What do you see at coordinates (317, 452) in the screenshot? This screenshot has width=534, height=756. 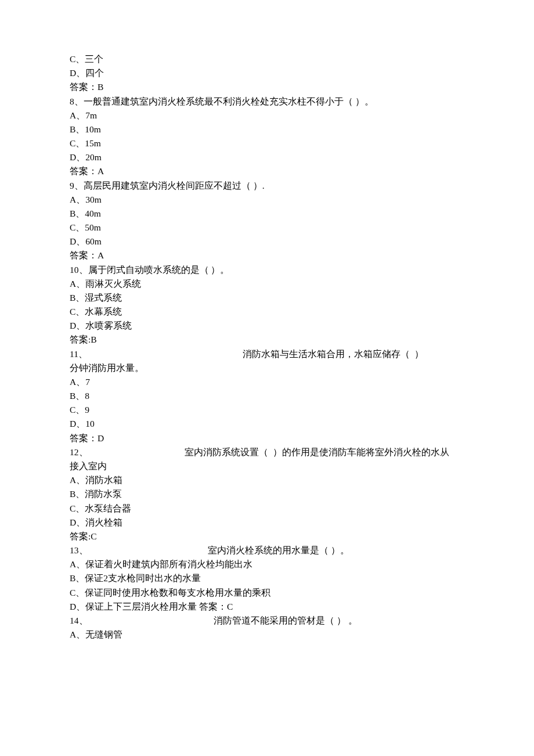 I see `q12-stem-right: 室内消防系统设置（ ）的作用是使消防车能将室外消火栓的水从` at bounding box center [317, 452].